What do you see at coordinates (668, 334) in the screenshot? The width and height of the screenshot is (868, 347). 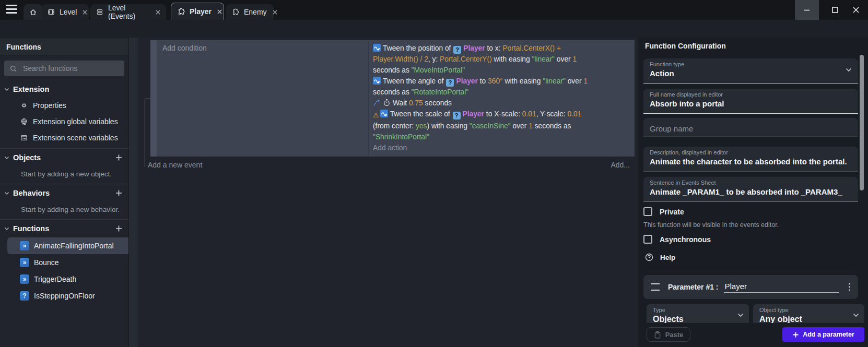 I see `paste-button: Paste` at bounding box center [668, 334].